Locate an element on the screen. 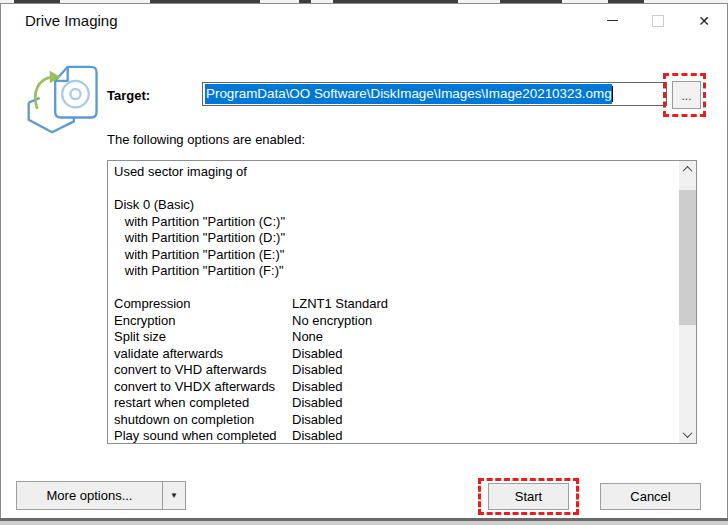  more-options-label: More options... is located at coordinates (90, 496).